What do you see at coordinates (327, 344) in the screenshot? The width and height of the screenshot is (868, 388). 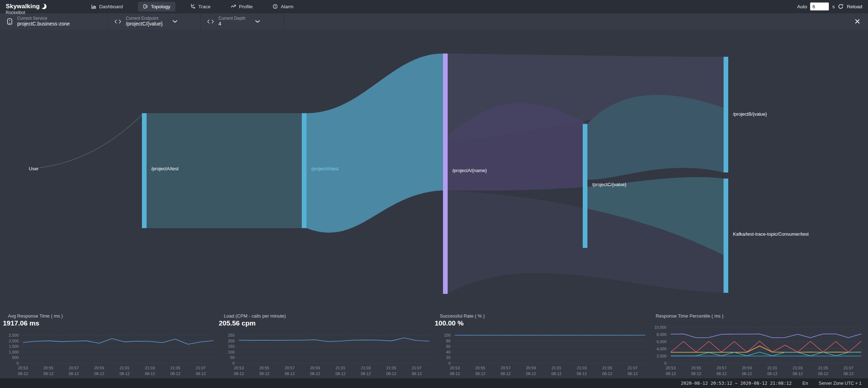 I see `load-cpm-chart: Load (CPM - calls per minute) 2502001501…` at bounding box center [327, 344].